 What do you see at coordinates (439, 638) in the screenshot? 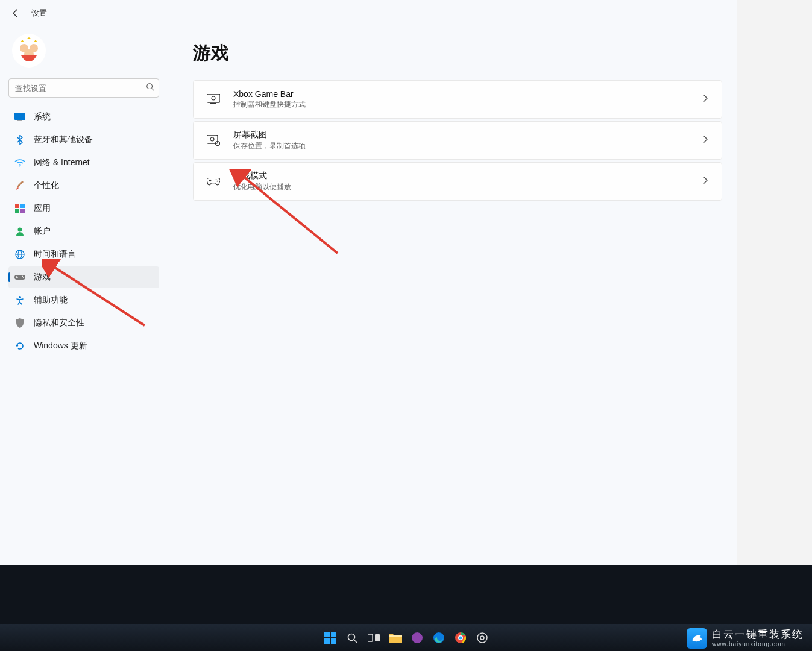
I see `edge-icon` at bounding box center [439, 638].